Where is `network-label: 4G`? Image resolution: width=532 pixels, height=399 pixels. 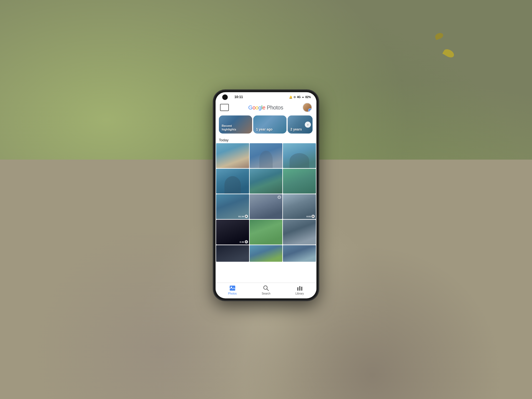 network-label: 4G is located at coordinates (299, 97).